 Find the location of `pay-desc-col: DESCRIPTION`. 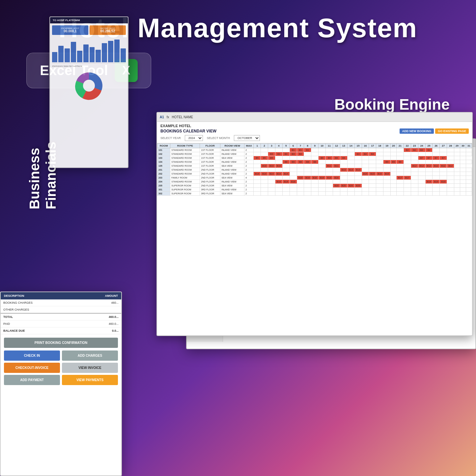

pay-desc-col: DESCRIPTION is located at coordinates (14, 296).